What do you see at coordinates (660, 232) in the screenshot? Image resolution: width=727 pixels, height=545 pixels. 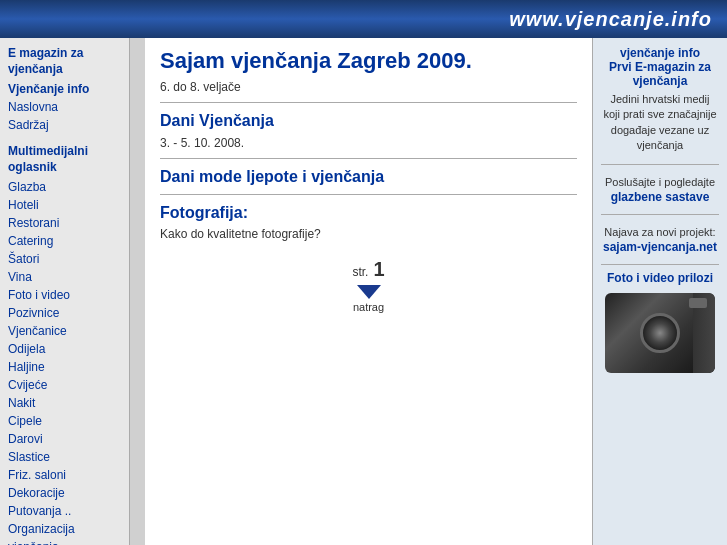 I see `promo-text: Najava za novi projekt:` at bounding box center [660, 232].